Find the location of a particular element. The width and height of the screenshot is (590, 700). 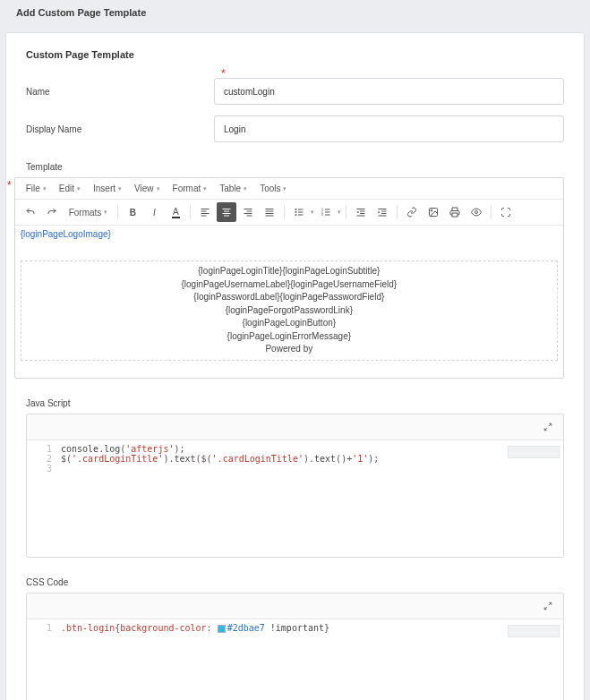

menu-view: View▾ is located at coordinates (147, 188).